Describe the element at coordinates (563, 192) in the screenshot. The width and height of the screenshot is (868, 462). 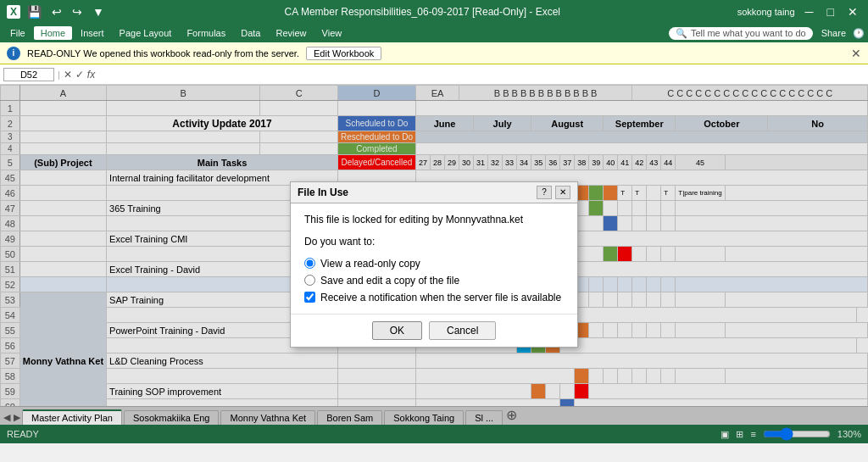
I see `modal-close-button: ✕` at that location.